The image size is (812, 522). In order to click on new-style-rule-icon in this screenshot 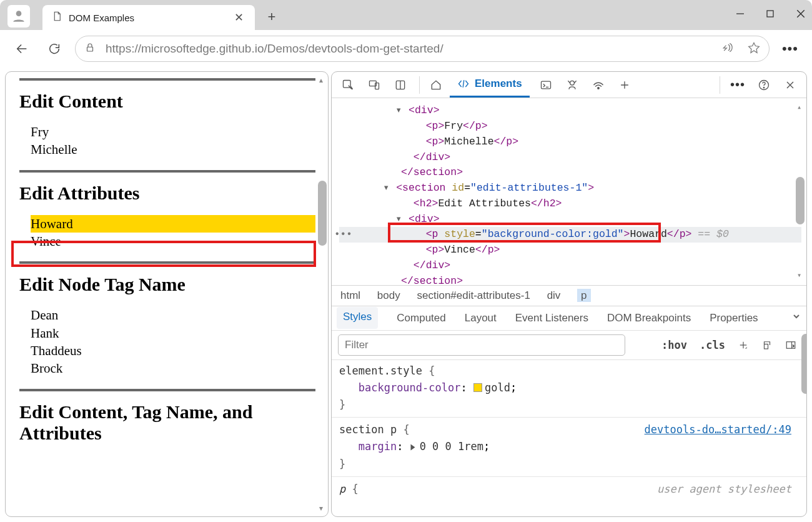, I will do `click(743, 345)`.